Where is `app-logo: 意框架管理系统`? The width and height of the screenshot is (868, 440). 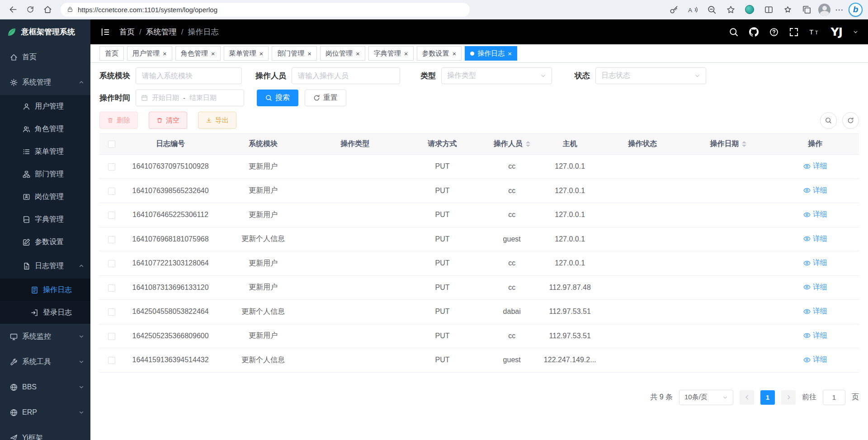 app-logo: 意框架管理系统 is located at coordinates (45, 32).